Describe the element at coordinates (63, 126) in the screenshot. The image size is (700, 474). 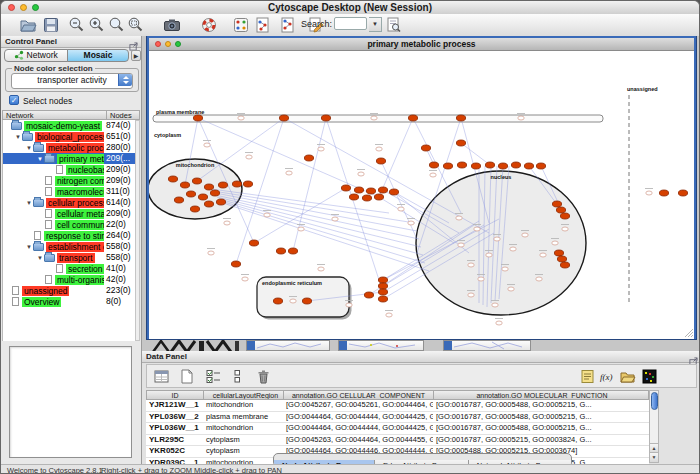
I see `tree-row-label: mosaic-demo-yeast` at that location.